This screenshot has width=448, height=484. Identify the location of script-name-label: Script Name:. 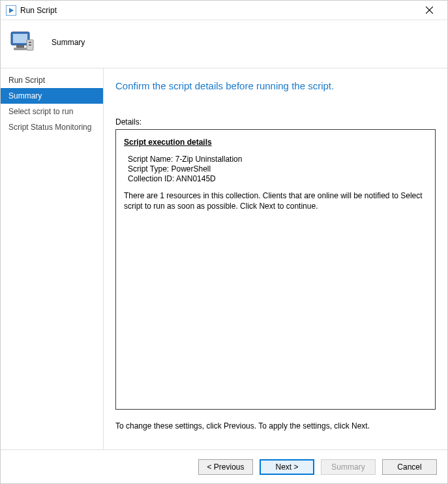
(150, 159).